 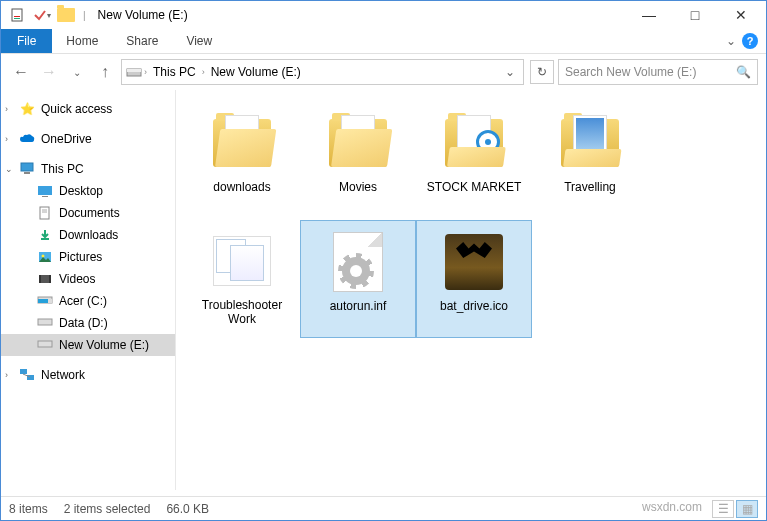 What do you see at coordinates (723, 509) in the screenshot?
I see `details-view-button: ☰` at bounding box center [723, 509].